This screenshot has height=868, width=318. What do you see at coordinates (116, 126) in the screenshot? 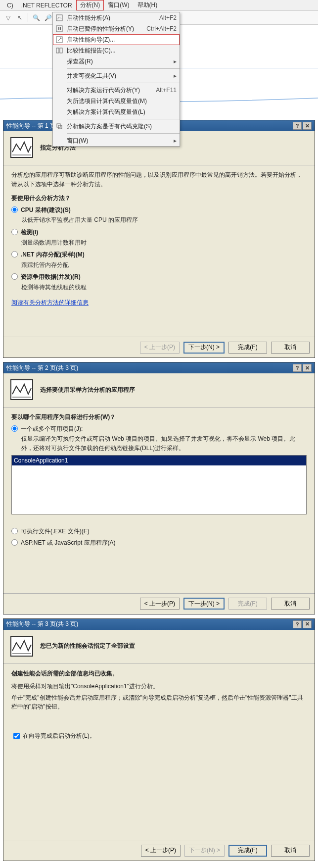
I see `mi-code-clones: 分析解决方案是否有代码克隆(S)` at bounding box center [116, 126].